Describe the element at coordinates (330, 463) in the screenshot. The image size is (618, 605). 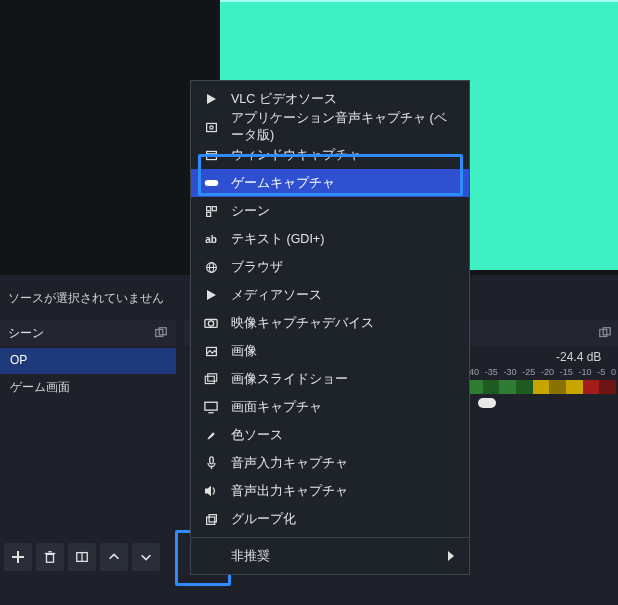
I see `menu-item-audio-input: 音声入力キャプチャ` at that location.